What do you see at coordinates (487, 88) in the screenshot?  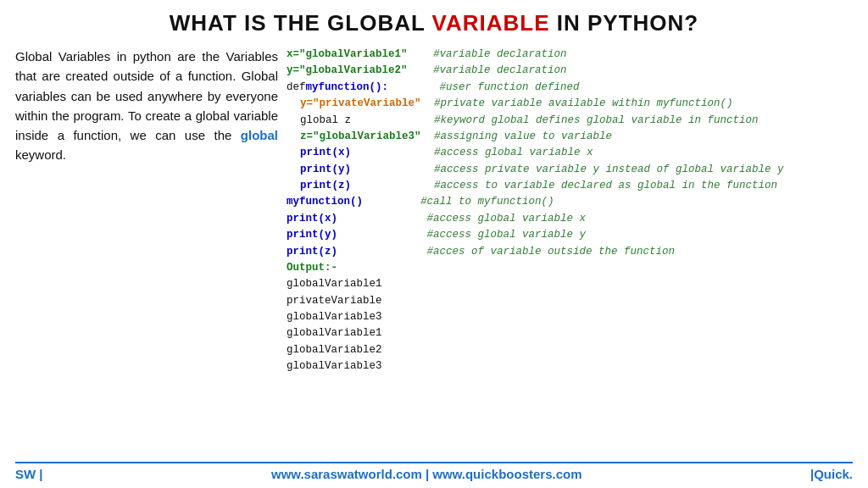 I see `comment-3: #user function defined` at bounding box center [487, 88].